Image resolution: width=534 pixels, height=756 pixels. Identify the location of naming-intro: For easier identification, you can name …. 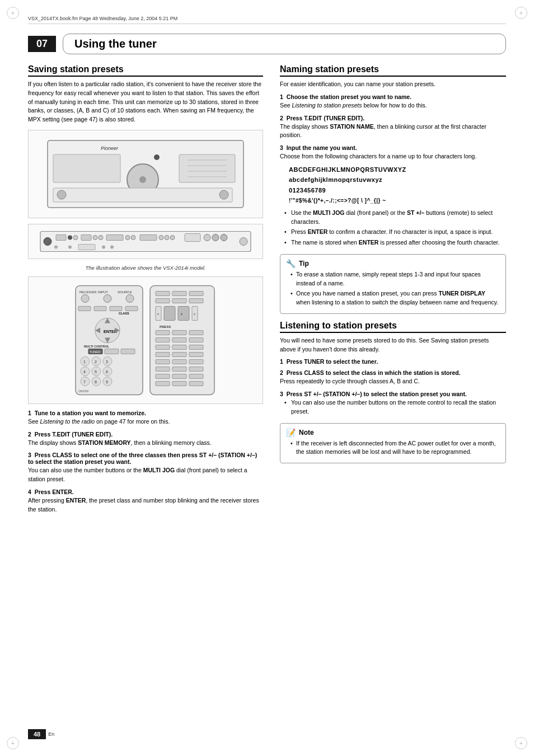
(393, 84).